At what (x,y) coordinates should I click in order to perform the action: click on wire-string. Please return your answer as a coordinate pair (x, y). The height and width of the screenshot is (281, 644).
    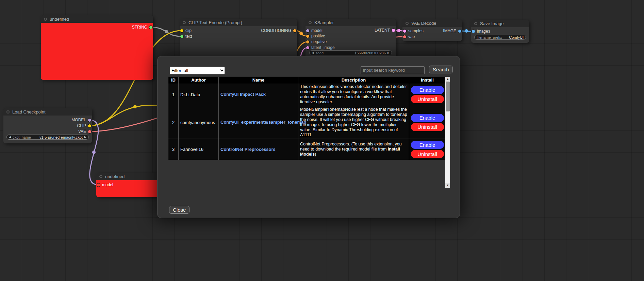
    Looking at the image, I should click on (166, 32).